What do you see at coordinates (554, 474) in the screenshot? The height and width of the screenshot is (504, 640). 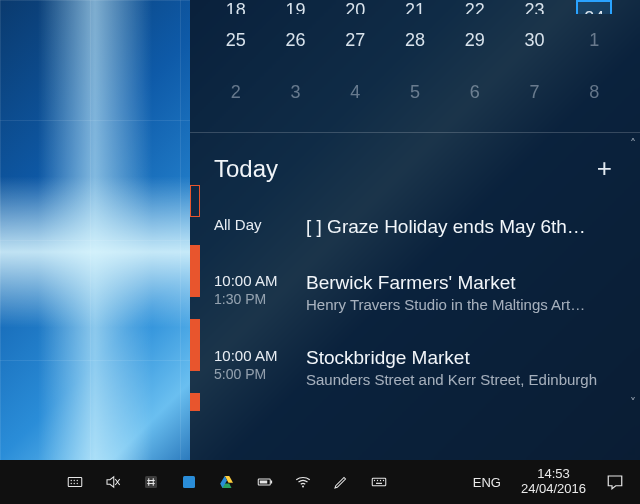 I see `clock-time: 14:53` at bounding box center [554, 474].